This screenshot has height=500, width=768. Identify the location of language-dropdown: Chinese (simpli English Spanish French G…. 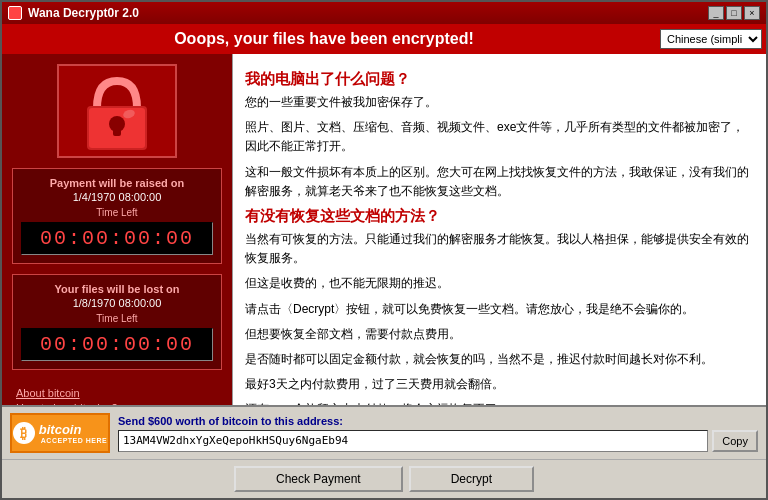
(711, 39).